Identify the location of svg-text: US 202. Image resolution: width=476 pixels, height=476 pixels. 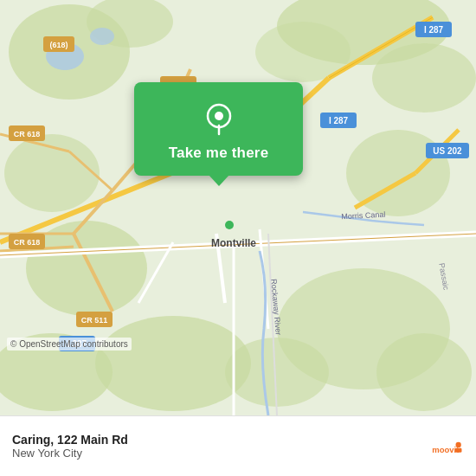
(447, 151).